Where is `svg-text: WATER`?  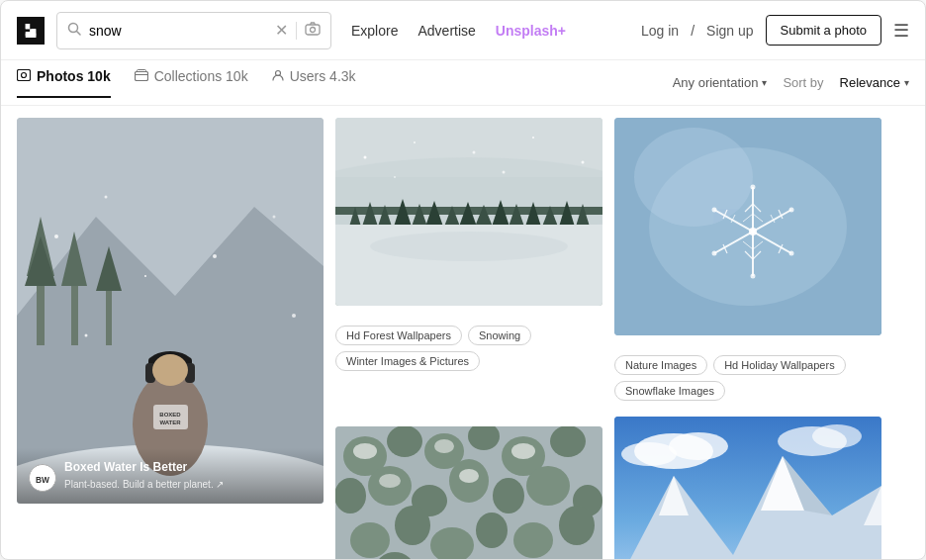 svg-text: WATER is located at coordinates (170, 422).